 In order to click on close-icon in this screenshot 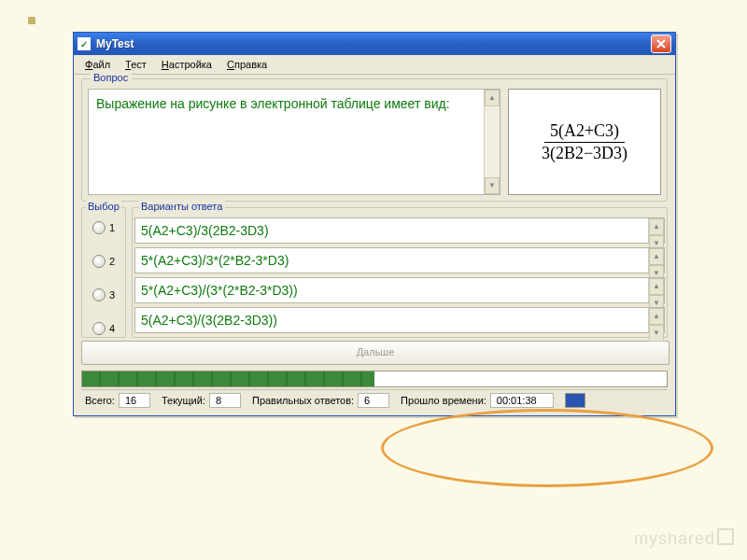, I will do `click(661, 44)`.